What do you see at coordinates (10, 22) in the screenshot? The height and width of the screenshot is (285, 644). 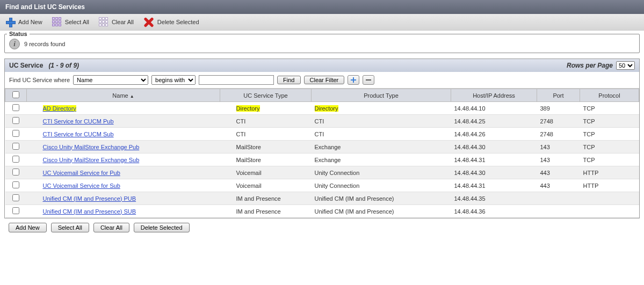 I see `plus-icon` at bounding box center [10, 22].